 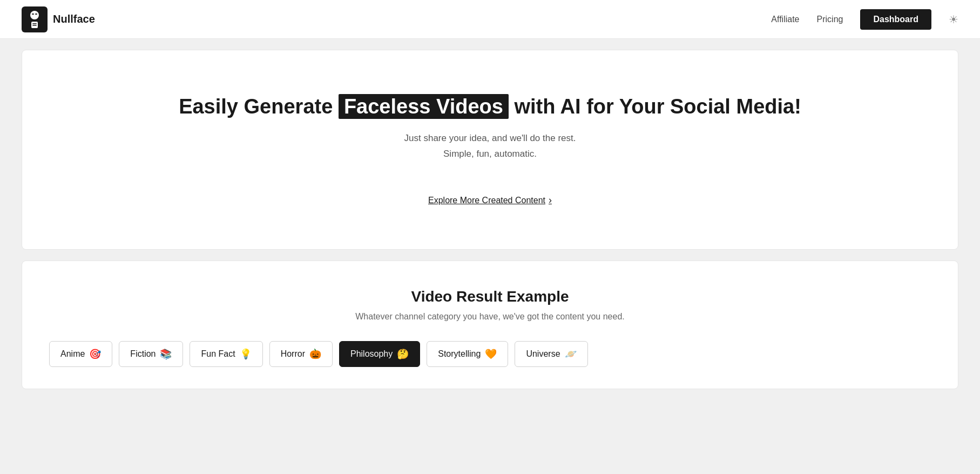 I want to click on logo-icon, so click(x=35, y=19).